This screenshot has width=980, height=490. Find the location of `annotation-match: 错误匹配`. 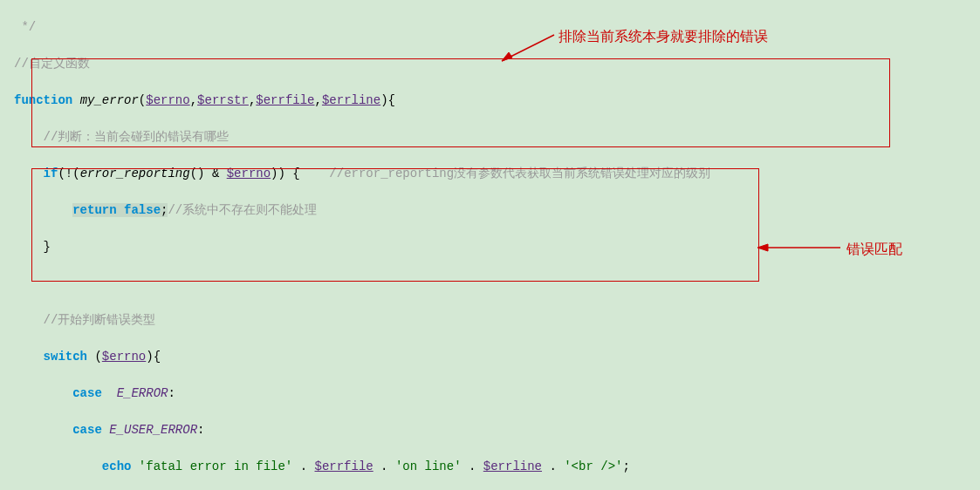

annotation-match: 错误匹配 is located at coordinates (874, 249).